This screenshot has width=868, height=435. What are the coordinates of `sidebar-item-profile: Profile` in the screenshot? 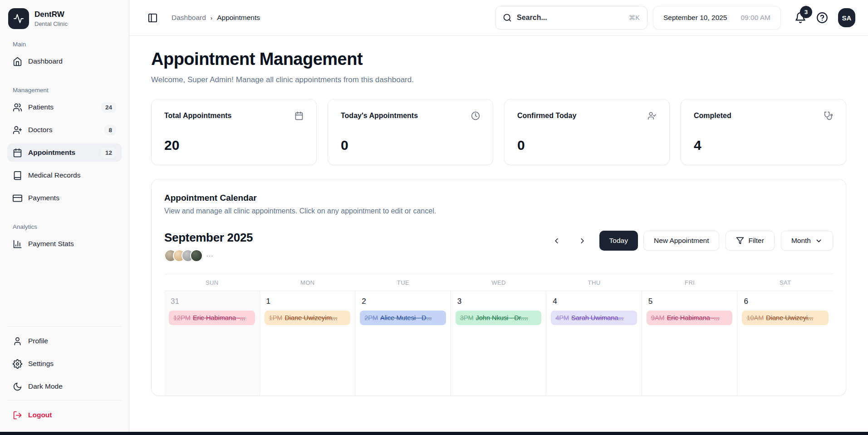 It's located at (64, 341).